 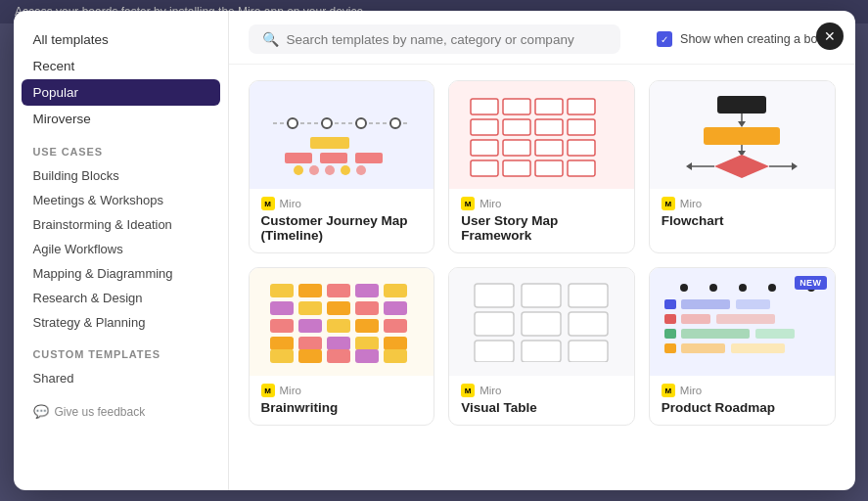 I want to click on template-thumb-visual-table, so click(x=542, y=322).